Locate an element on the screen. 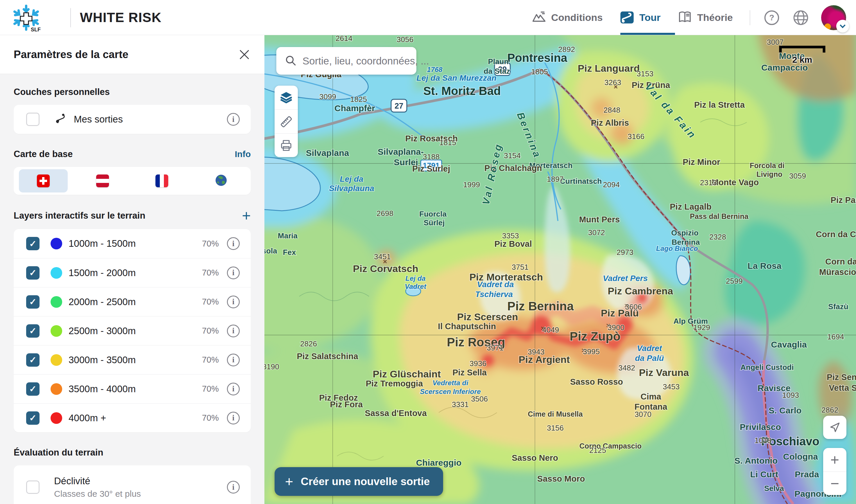 The width and height of the screenshot is (856, 504). basemap-austria is located at coordinates (103, 181).